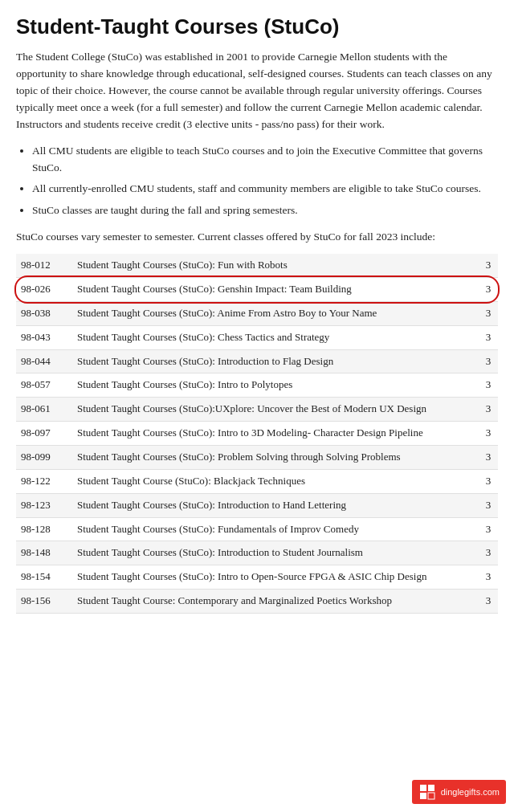 This screenshot has height=812, width=514. What do you see at coordinates (257, 602) in the screenshot?
I see `table-row: 98-156Student Taught Course: Contemporar…` at bounding box center [257, 602].